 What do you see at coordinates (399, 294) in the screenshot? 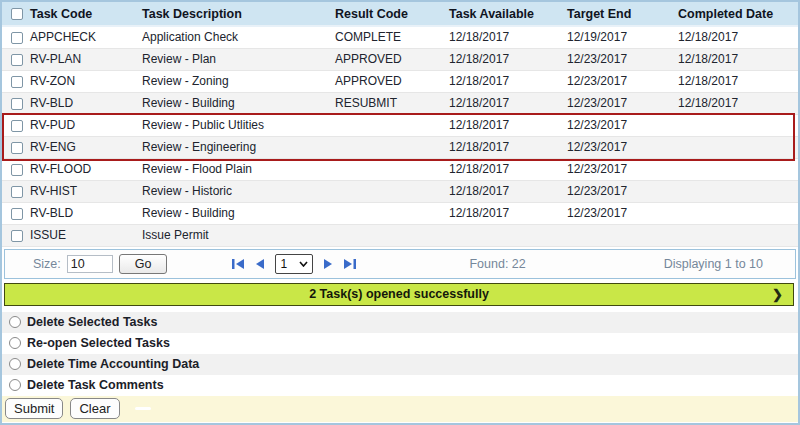
I see `success-message-text: 2 Task(s) opened successfully` at bounding box center [399, 294].